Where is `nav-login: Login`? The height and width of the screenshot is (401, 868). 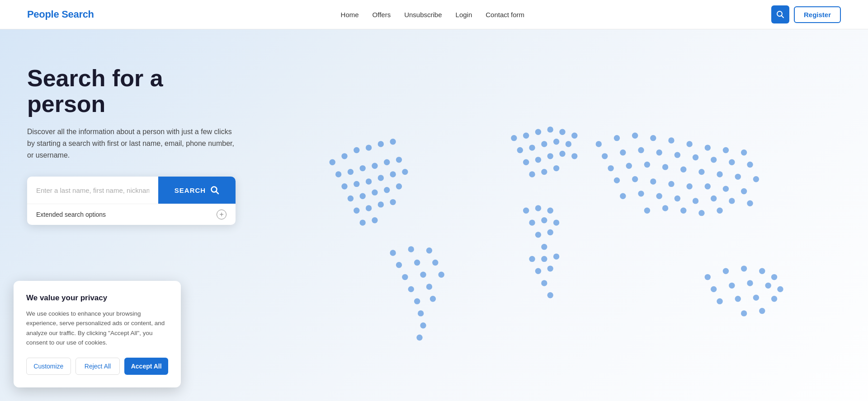
nav-login: Login is located at coordinates (464, 14).